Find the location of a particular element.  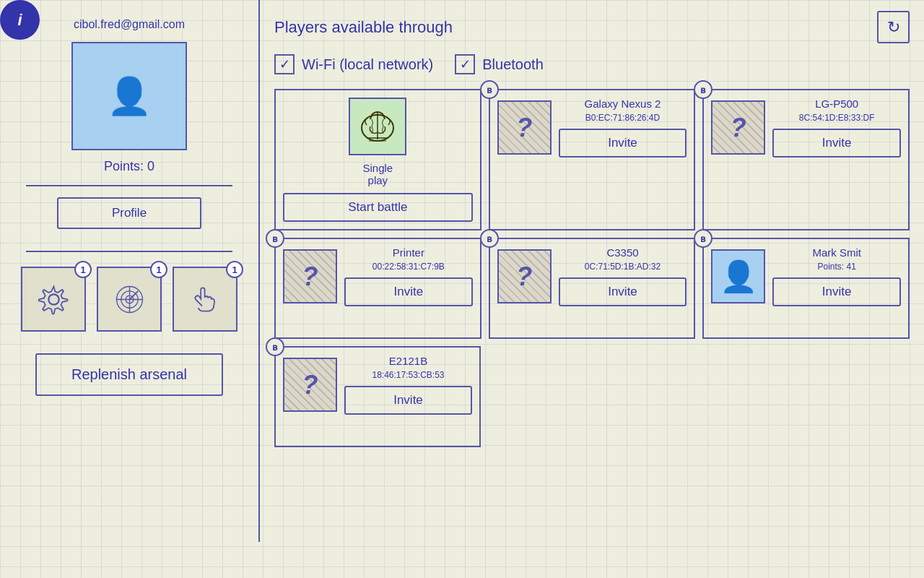

invite-button-printer: Invite is located at coordinates (409, 292).